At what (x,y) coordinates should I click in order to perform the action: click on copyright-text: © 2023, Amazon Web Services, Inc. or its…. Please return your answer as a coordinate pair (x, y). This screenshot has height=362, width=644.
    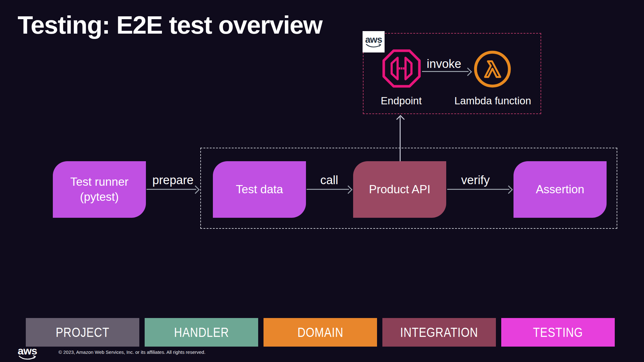
    Looking at the image, I should click on (132, 352).